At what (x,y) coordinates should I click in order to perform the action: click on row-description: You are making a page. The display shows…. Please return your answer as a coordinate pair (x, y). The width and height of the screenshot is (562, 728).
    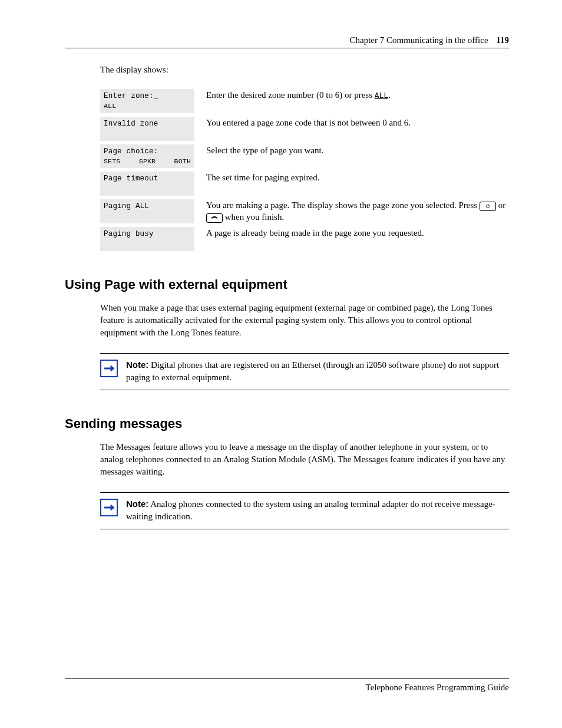
    Looking at the image, I should click on (358, 211).